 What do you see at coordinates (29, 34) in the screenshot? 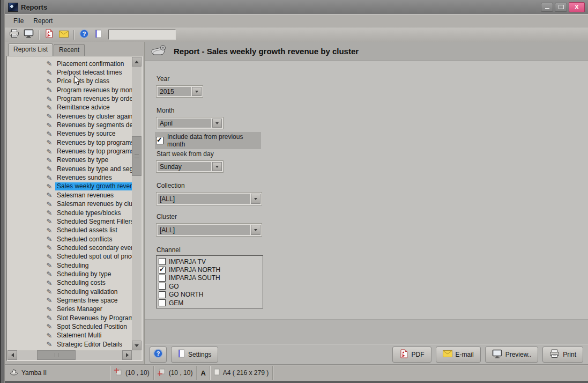
I see `preview-toolbar-button` at bounding box center [29, 34].